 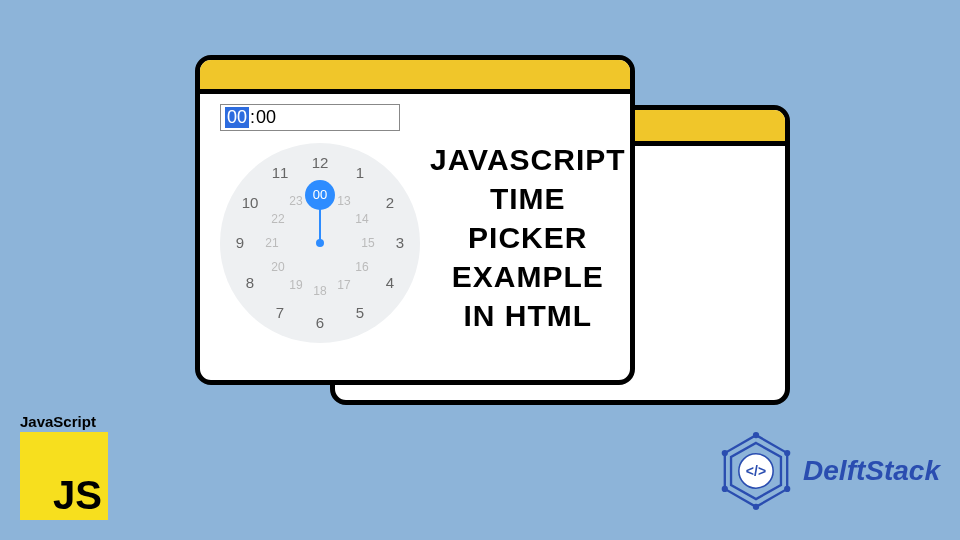 I want to click on hour-6: 6, so click(x=320, y=323).